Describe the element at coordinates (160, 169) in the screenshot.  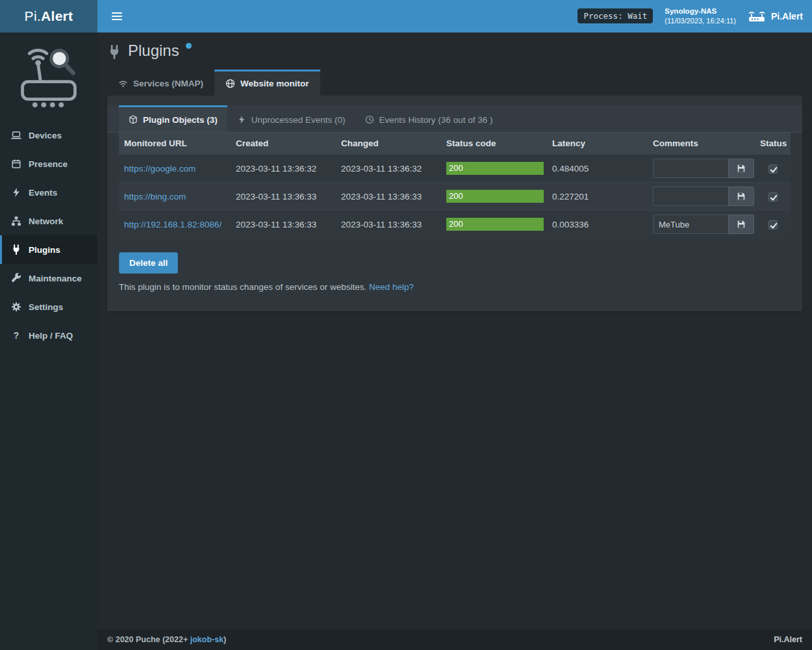
I see `monitored-url-link: https://google.com` at that location.